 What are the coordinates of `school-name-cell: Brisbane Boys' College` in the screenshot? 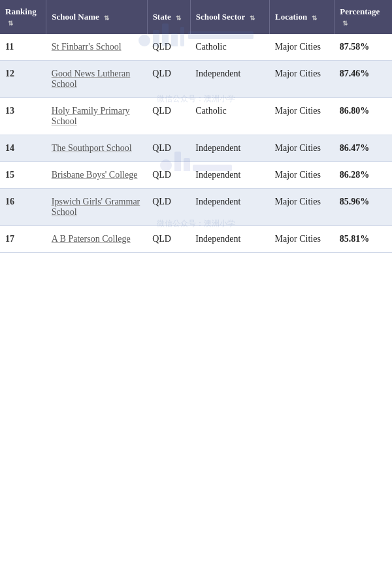 It's located at (97, 175).